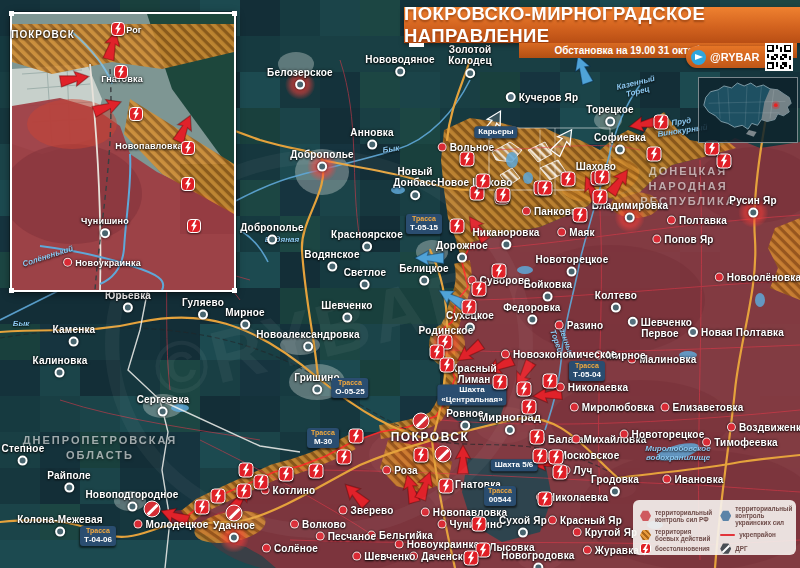  What do you see at coordinates (602, 25) in the screenshot?
I see `page-title: ПОКРОВСКО-МИРНОГРАДСКОЕ НАПРАВЛЕНИЕ` at bounding box center [602, 25].